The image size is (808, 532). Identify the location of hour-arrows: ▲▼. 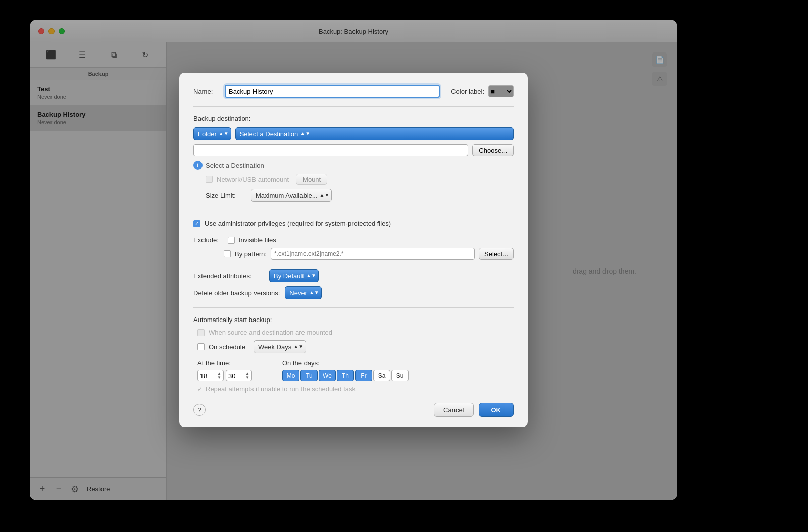
(219, 376).